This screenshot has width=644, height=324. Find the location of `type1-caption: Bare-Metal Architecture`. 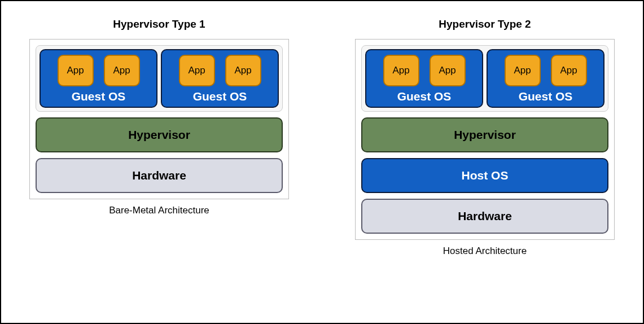

type1-caption: Bare-Metal Architecture is located at coordinates (159, 211).